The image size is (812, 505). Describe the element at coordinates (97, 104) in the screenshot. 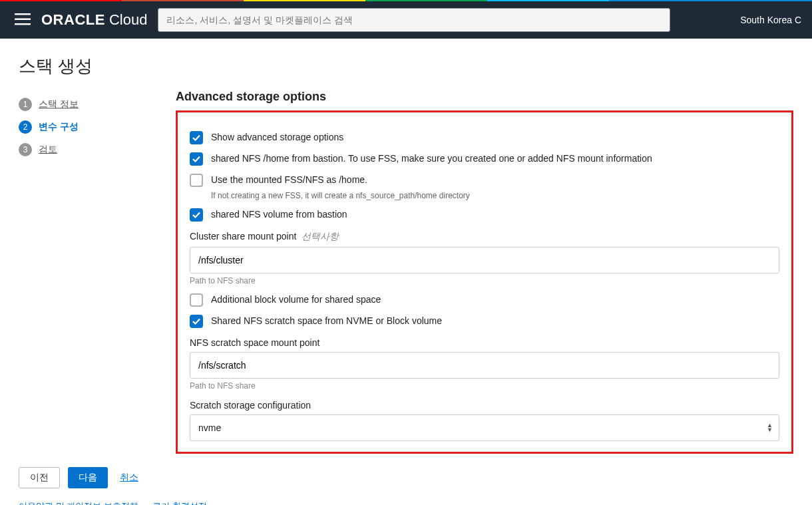

I see `step-stack-info: 1 스택 정보` at that location.